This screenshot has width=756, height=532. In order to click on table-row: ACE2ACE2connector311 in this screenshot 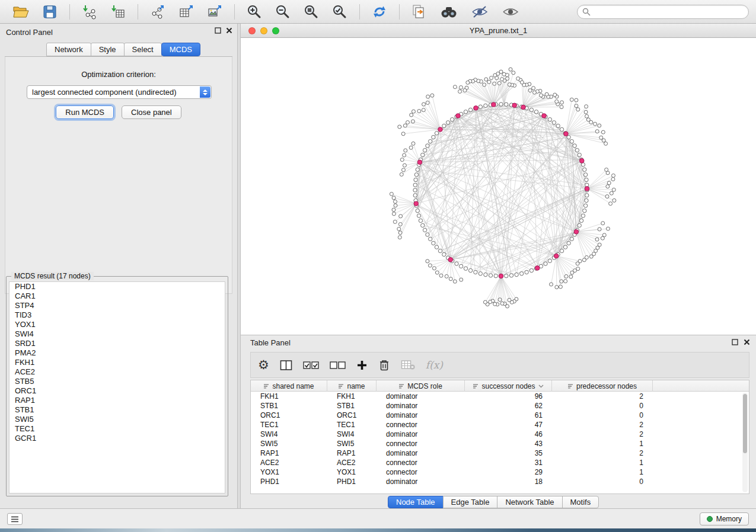, I will do `click(500, 463)`.